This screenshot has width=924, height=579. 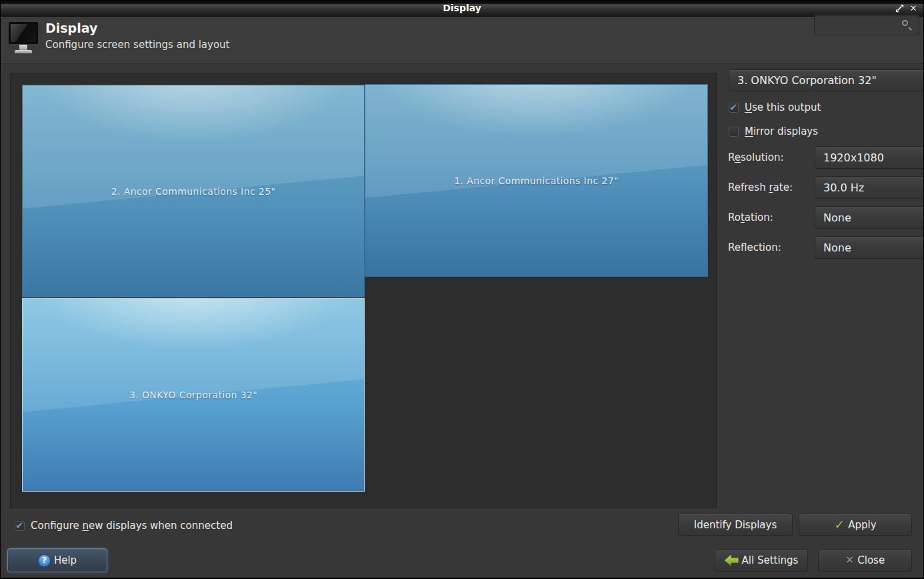 I want to click on reflection-label: Reflection:, so click(x=755, y=247).